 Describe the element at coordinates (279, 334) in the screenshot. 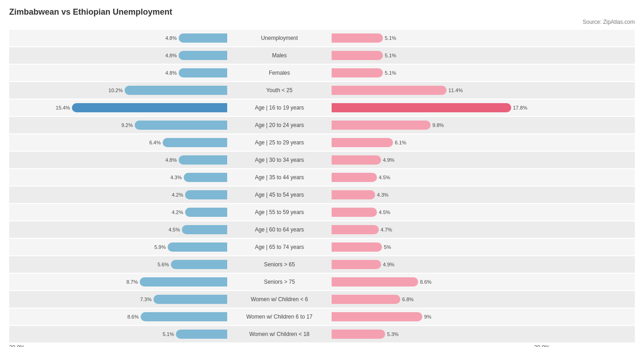

I see `row-label: Women w/ Children < 18` at that location.